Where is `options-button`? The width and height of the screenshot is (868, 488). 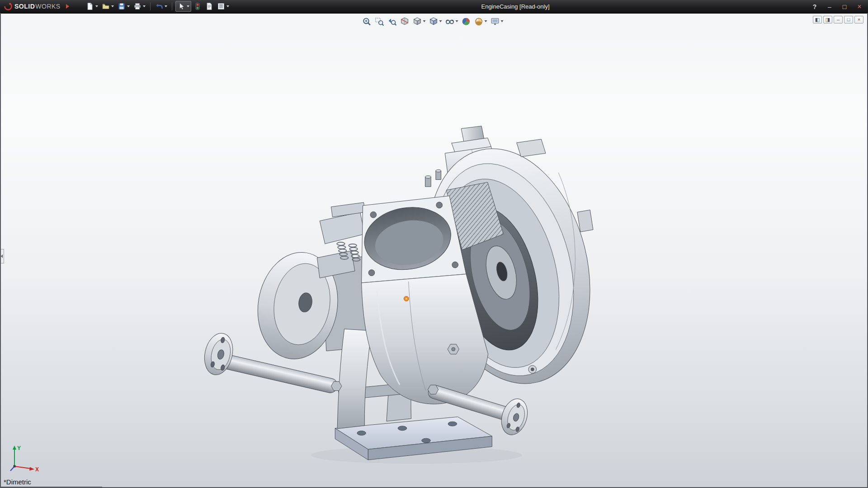 options-button is located at coordinates (223, 6).